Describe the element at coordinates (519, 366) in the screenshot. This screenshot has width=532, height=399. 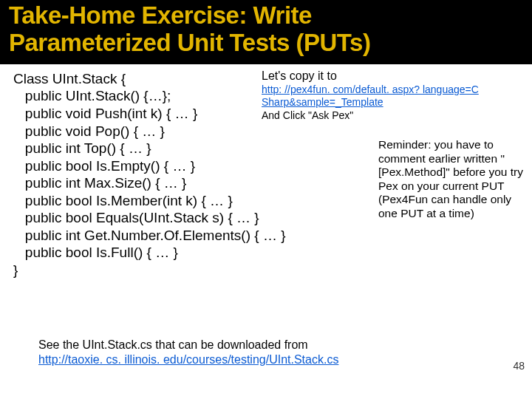
I see `page-number: 48` at that location.